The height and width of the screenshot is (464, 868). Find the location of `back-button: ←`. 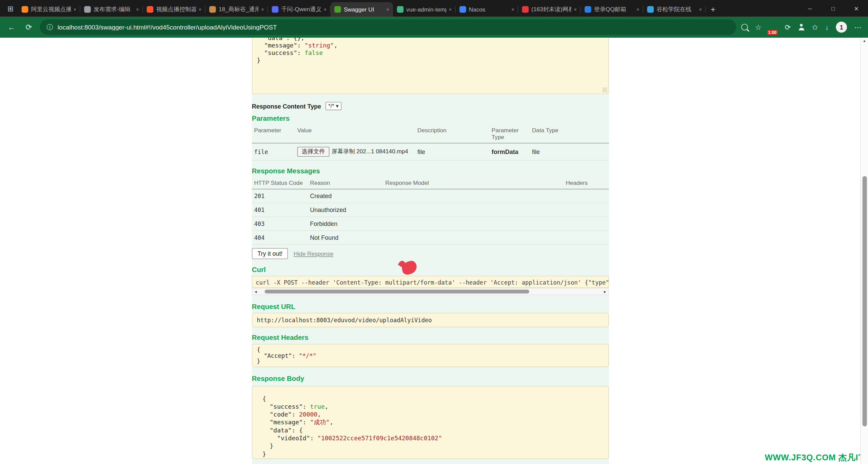

back-button: ← is located at coordinates (12, 27).